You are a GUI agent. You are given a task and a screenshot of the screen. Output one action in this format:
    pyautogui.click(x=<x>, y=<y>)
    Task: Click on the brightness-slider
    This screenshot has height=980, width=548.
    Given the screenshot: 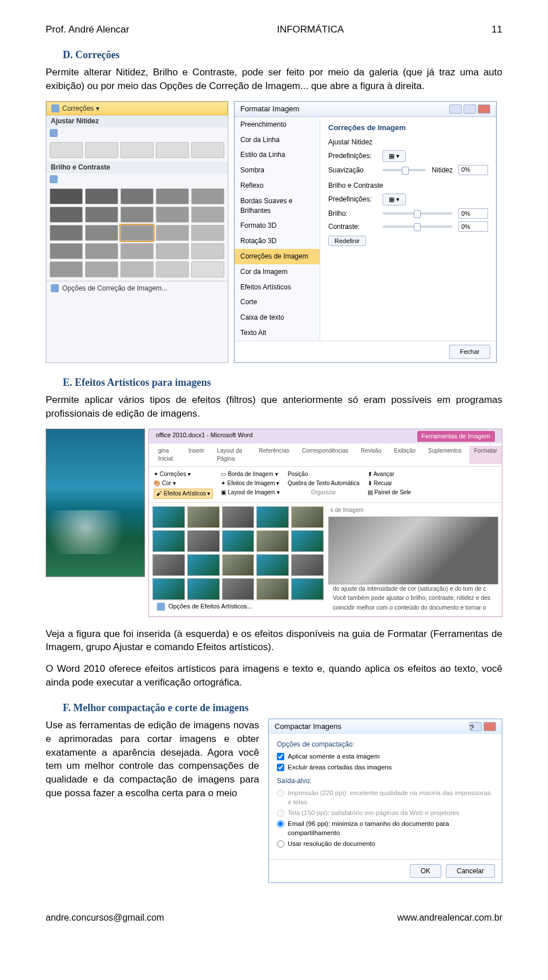 What is the action you would take?
    pyautogui.click(x=418, y=213)
    